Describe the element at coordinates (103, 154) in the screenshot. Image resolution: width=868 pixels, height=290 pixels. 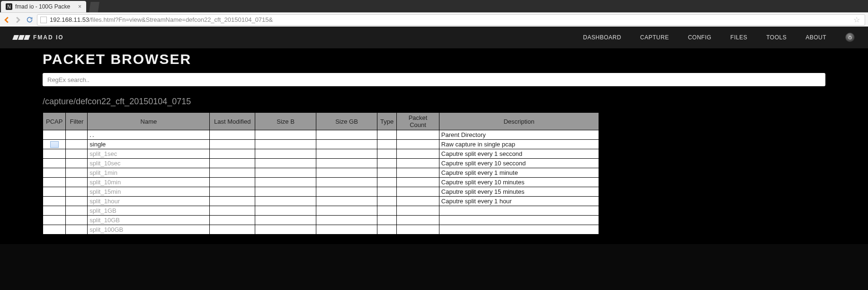
I see `name-link: split_1sec` at that location.